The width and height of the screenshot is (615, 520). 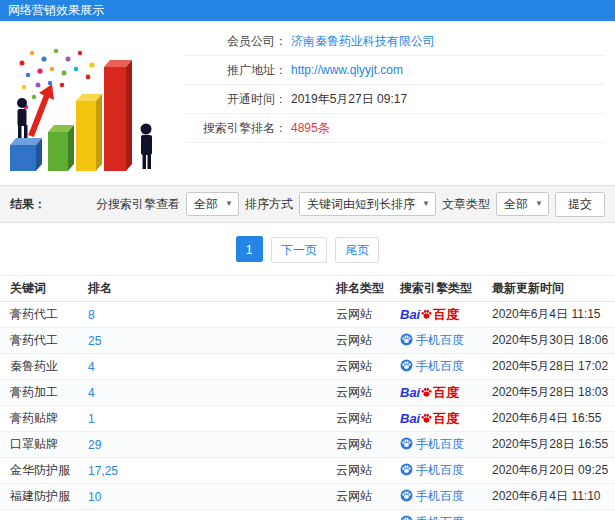 I want to click on engine-filter-select: 全部 ▼, so click(x=212, y=204).